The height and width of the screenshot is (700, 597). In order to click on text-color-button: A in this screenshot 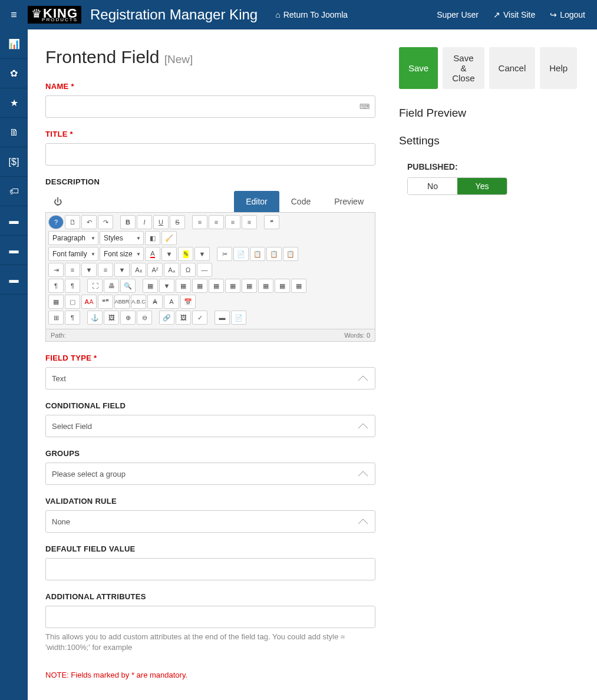, I will do `click(153, 254)`.